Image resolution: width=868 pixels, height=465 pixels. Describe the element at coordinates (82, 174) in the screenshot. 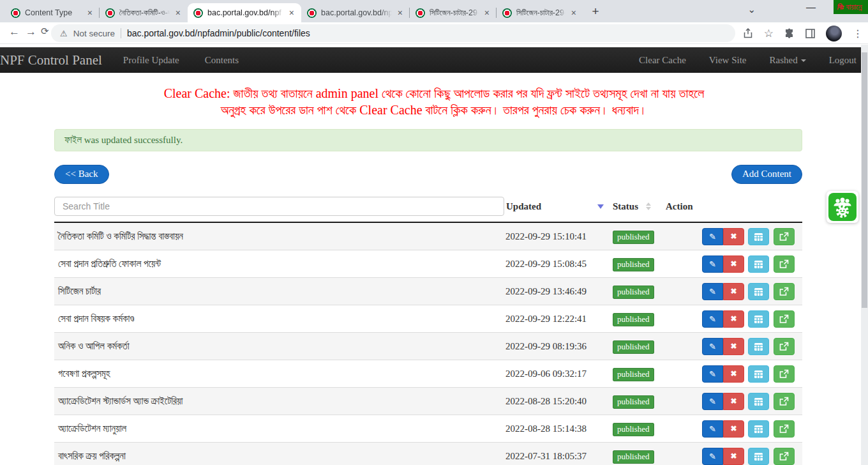

I see `back-button: << Back` at that location.